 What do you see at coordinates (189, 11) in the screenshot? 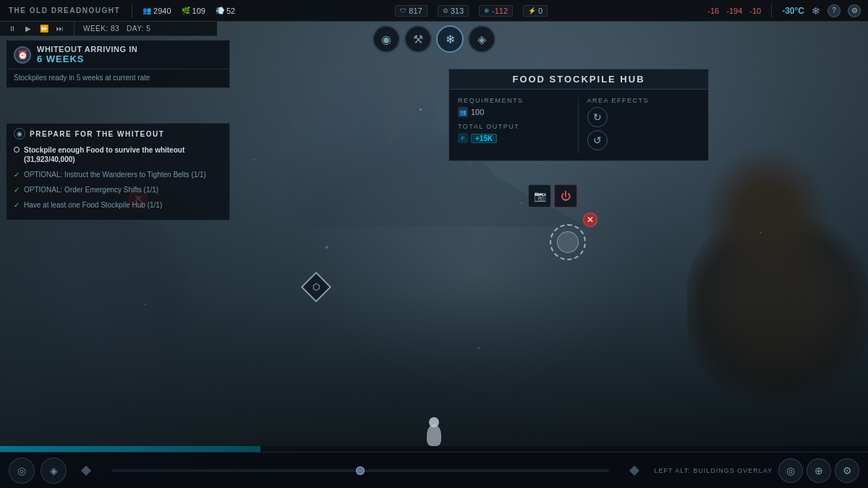
I see `top-resources: 👥 2940 🌿 109 💨 52` at bounding box center [189, 11].